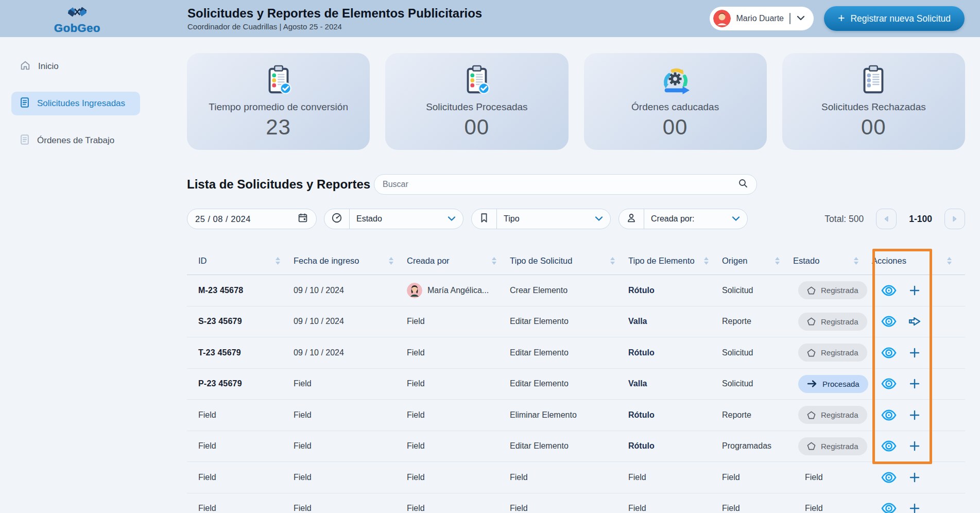  Describe the element at coordinates (565, 184) in the screenshot. I see `search-bar` at that location.